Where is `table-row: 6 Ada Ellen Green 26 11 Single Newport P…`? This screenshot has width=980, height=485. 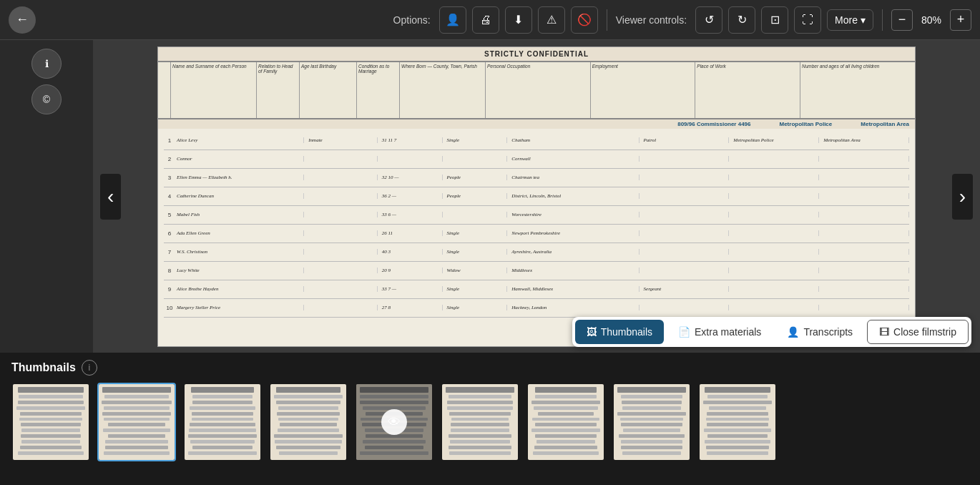 table-row: 6 Ada Ellen Green 26 11 Single Newport P… is located at coordinates (536, 234).